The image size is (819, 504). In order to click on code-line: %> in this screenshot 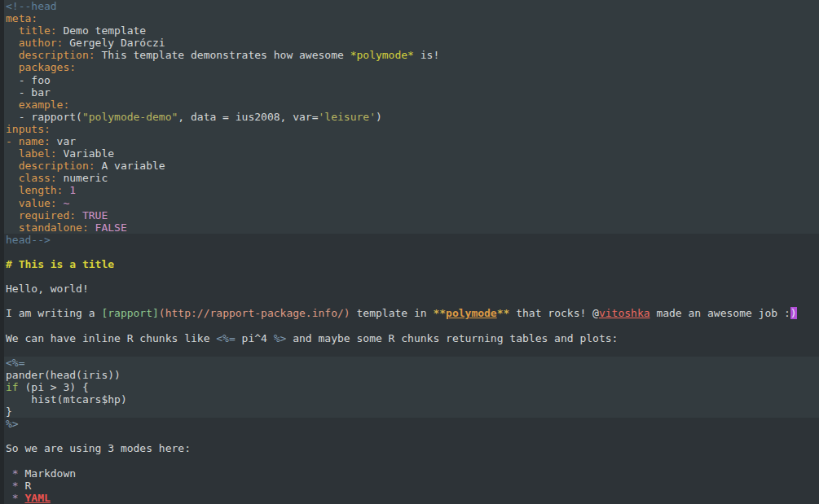, I will do `click(412, 423)`.